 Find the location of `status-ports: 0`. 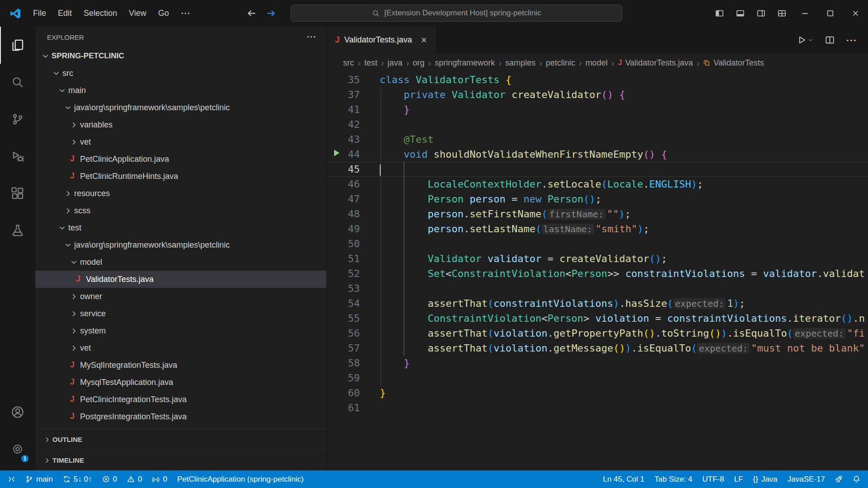

status-ports: 0 is located at coordinates (159, 479).